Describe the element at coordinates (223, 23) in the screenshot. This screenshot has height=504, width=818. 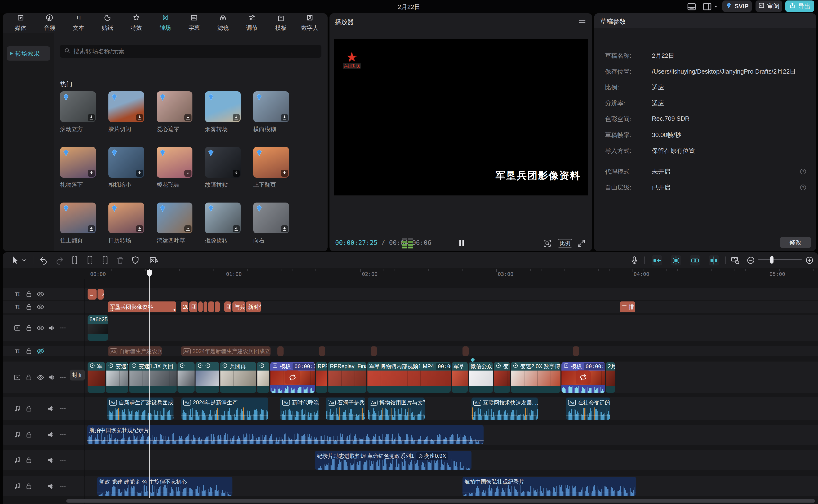
I see `tab-filter: 滤镜` at that location.